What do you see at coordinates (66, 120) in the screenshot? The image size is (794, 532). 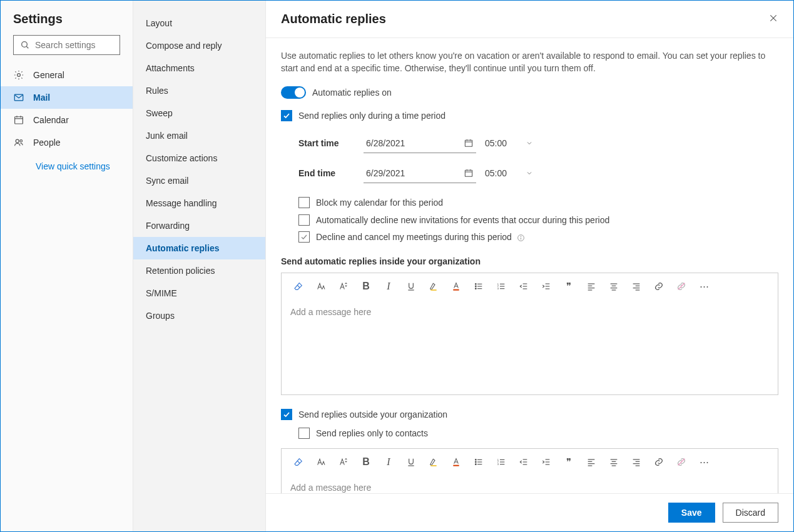 I see `nav-calendar: Calendar` at bounding box center [66, 120].